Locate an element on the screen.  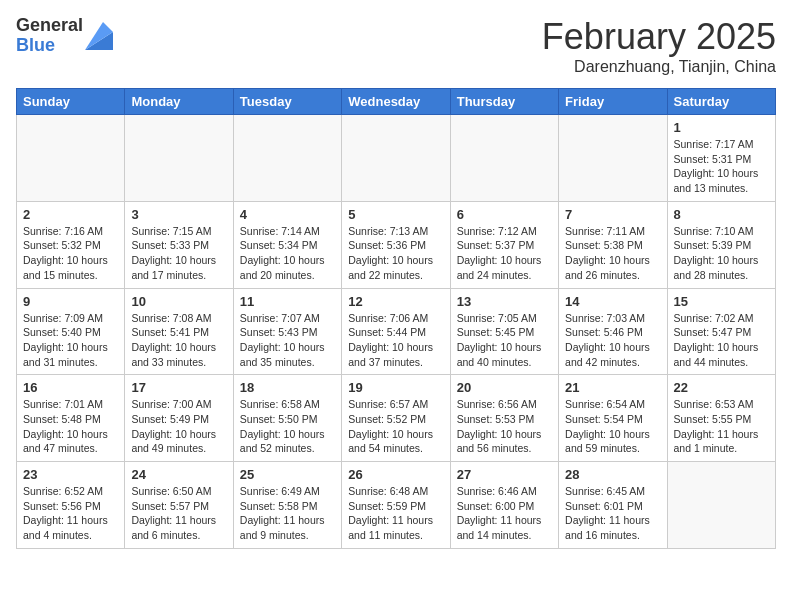
table-row: 19Sunrise: 6:57 AM Sunset: 5:52 PM Dayli… is located at coordinates (396, 418).